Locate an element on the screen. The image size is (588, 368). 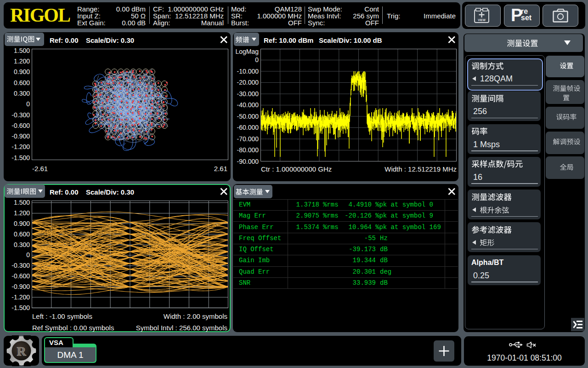
svg-text: VIEW is located at coordinates (481, 20).